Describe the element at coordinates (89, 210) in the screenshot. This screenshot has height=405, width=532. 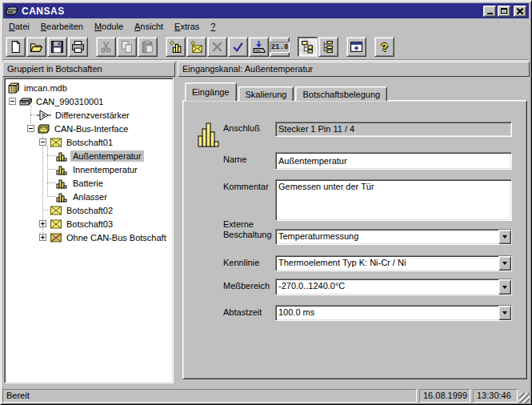
I see `tree-item-botschaft02: Botschaft02` at that location.